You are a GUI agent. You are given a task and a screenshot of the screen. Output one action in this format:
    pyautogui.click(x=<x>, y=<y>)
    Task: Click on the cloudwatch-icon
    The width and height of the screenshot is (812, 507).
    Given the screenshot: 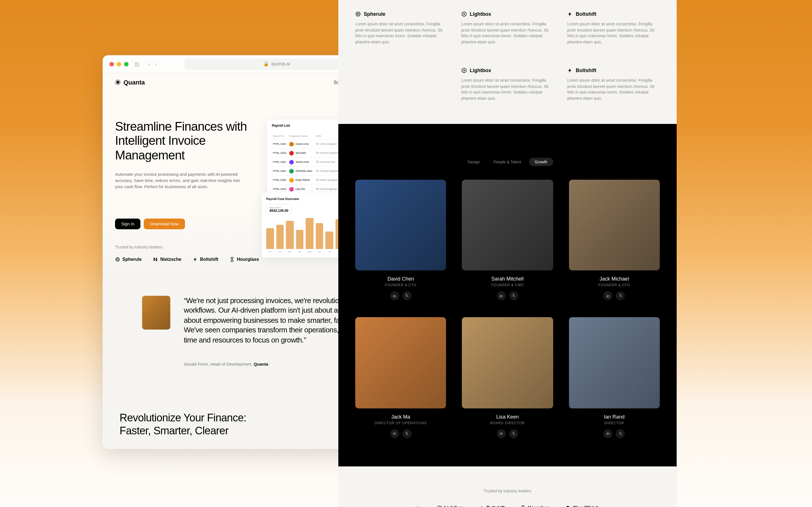 What is the action you would take?
    pyautogui.click(x=568, y=506)
    